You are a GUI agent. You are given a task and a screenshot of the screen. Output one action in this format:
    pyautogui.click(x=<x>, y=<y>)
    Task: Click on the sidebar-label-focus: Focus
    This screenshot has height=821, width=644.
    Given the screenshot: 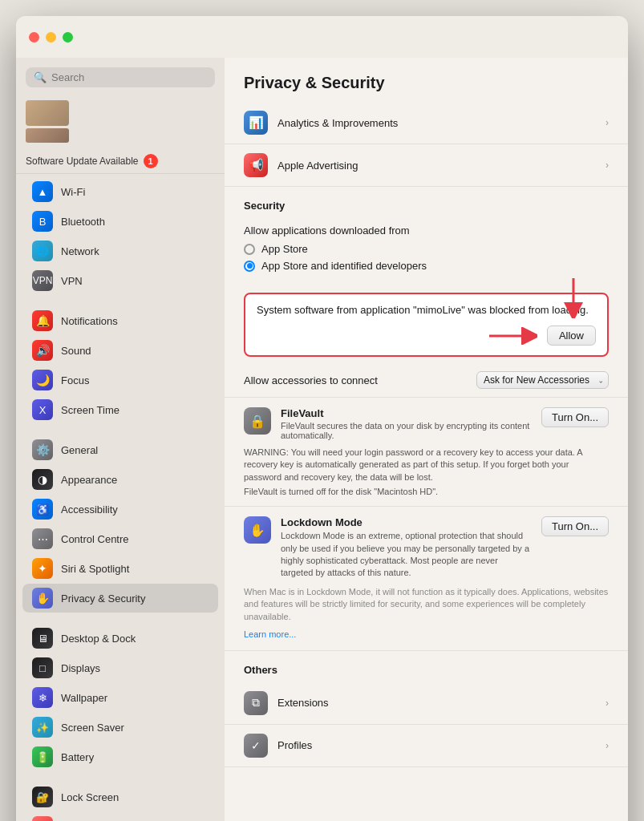 What is the action you would take?
    pyautogui.click(x=75, y=380)
    